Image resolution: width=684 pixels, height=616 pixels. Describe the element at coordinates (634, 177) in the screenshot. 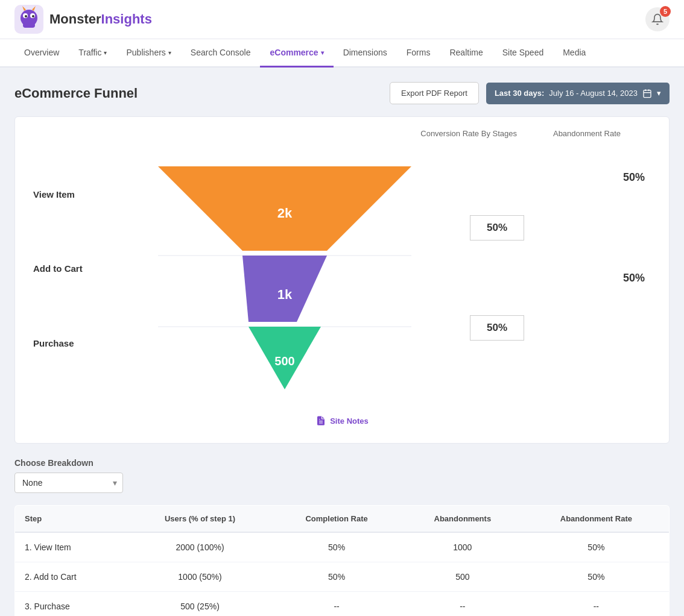

I see `view-item-abandonment-rate: 50%` at that location.